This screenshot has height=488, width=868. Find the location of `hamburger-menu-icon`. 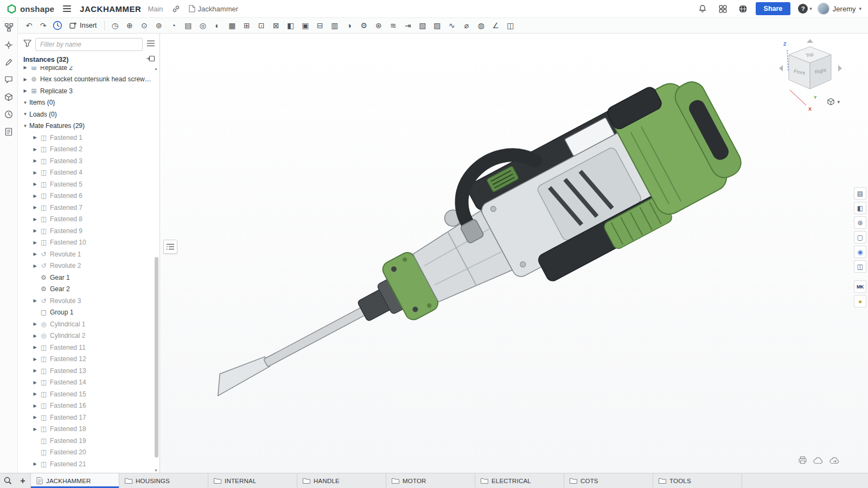

hamburger-menu-icon is located at coordinates (67, 9).